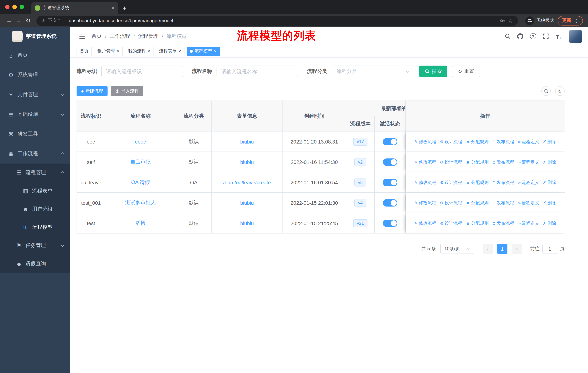 The height and width of the screenshot is (373, 588). What do you see at coordinates (177, 36) in the screenshot?
I see `breadcrumb-item: 流程模型` at bounding box center [177, 36].